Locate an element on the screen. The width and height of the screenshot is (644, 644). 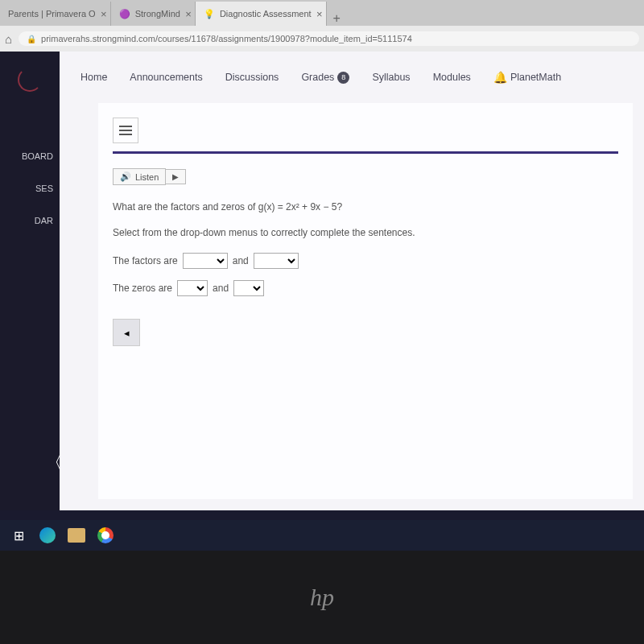
bell-icon: 🔔 is located at coordinates (501, 77).